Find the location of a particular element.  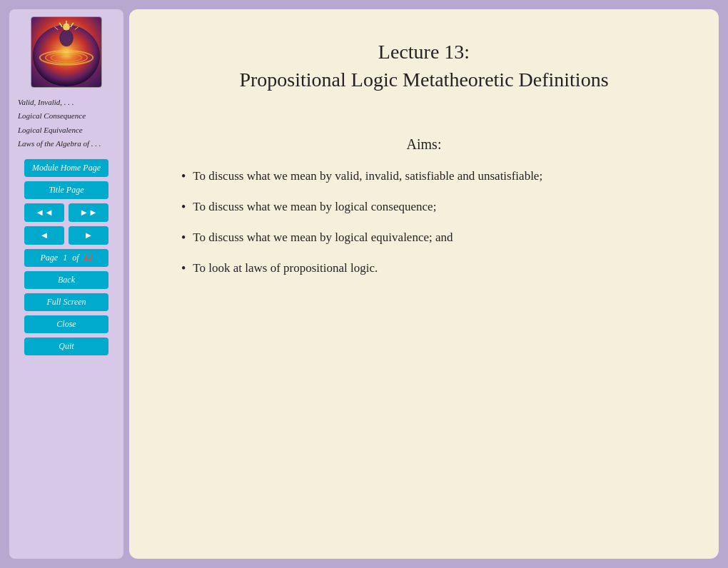

aims-list: • To discuss what we mean by valid, inva… is located at coordinates (424, 223).